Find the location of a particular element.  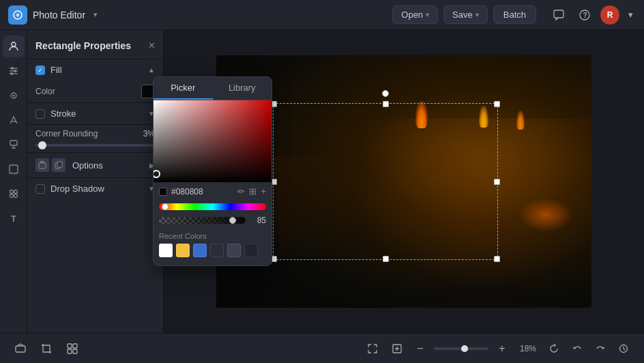

tab-picker: Picker is located at coordinates (183, 89).